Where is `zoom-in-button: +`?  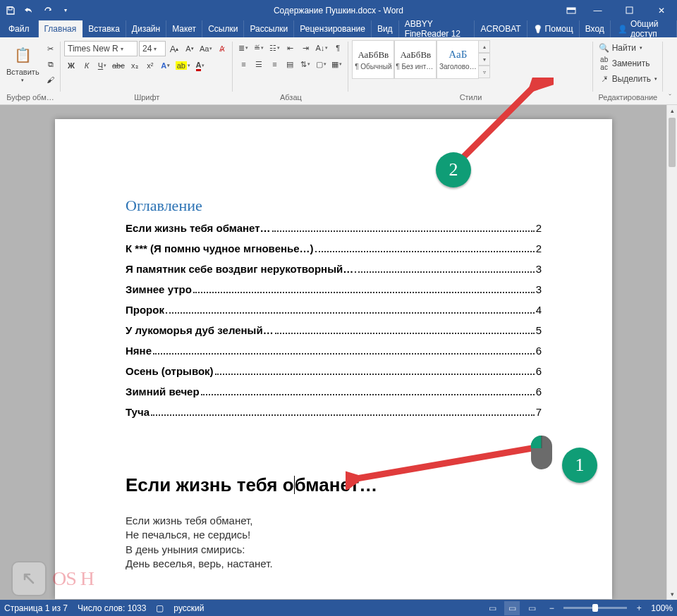
zoom-in-button: + is located at coordinates (639, 608).